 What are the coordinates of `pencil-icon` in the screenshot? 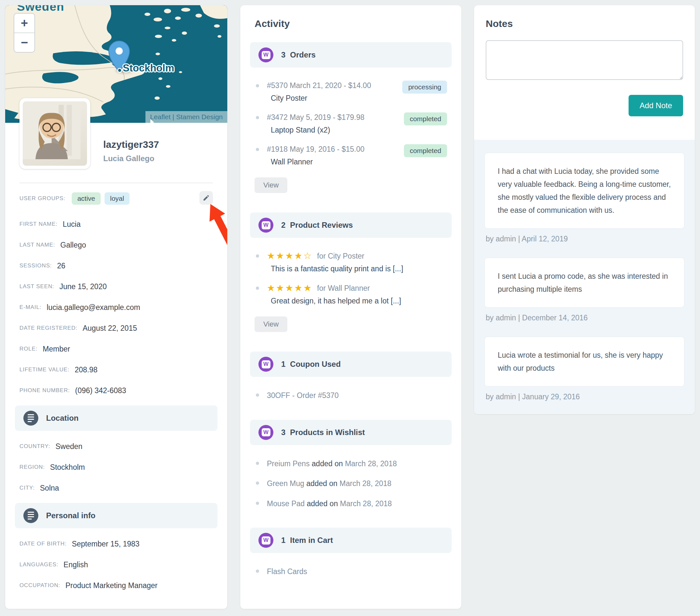 It's located at (206, 198).